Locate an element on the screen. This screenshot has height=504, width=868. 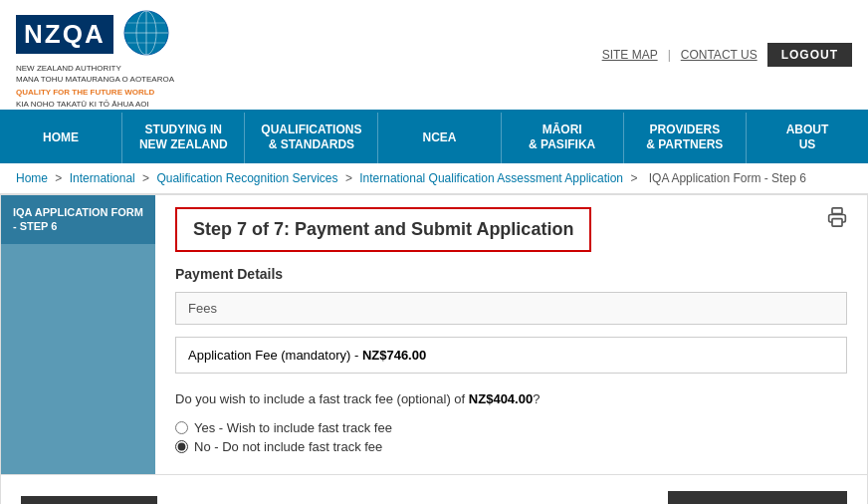
nav-qualifications: QUALIFICATIONS & STANDARDS is located at coordinates (312, 137).